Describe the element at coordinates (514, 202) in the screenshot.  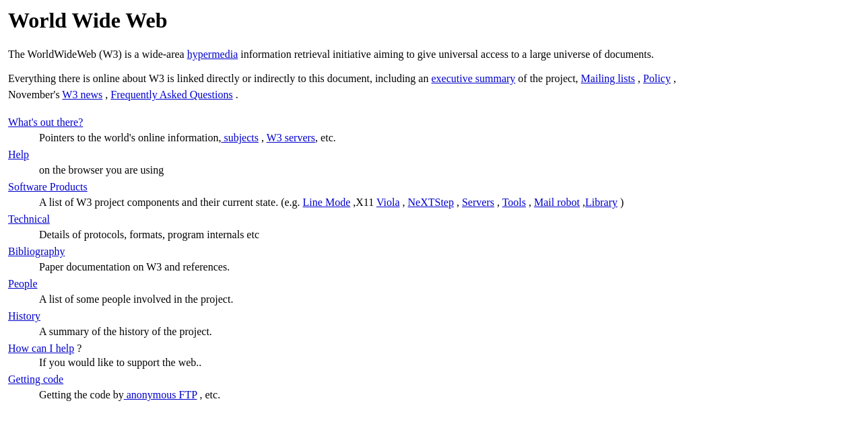
I see `tools-link: Tools` at that location.